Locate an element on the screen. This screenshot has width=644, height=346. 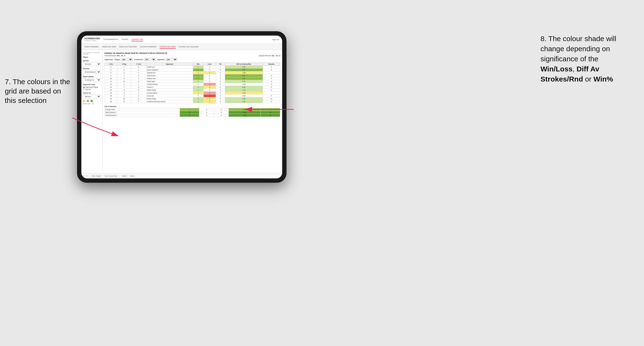
filter-opponent-label: Opponent is located at coordinates (161, 59).